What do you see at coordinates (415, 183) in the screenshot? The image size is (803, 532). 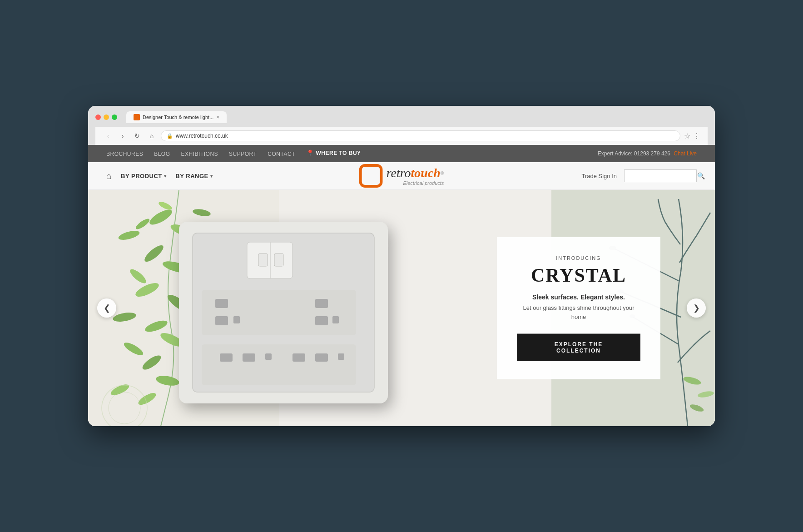 I see `logo-tagline: Electrical products` at bounding box center [415, 183].